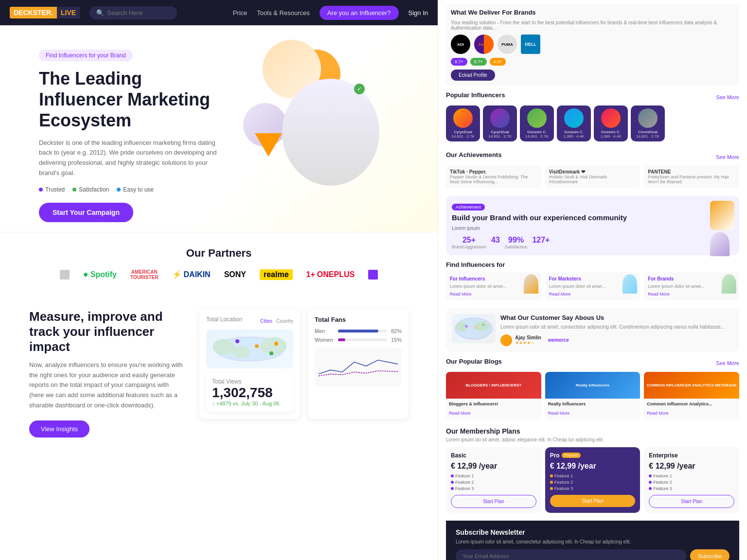  Describe the element at coordinates (100, 274) in the screenshot. I see `partner-spotify: ● Spotify` at that location.